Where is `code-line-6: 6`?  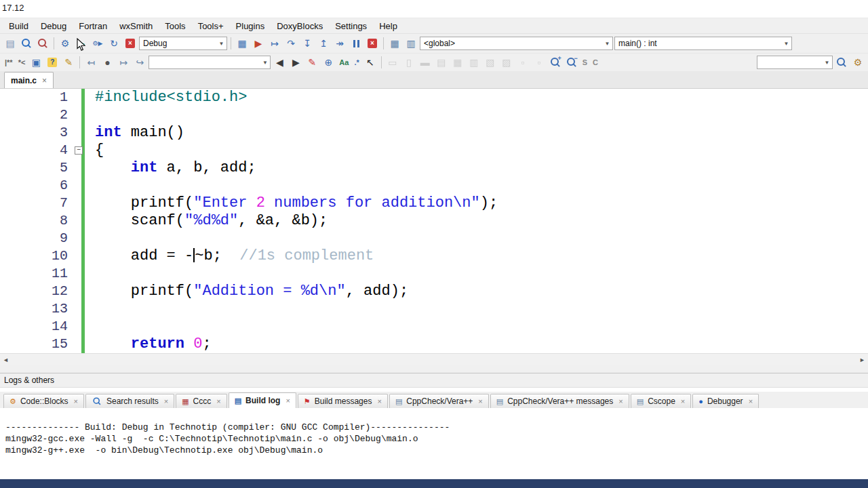 code-line-6: 6 is located at coordinates (434, 186).